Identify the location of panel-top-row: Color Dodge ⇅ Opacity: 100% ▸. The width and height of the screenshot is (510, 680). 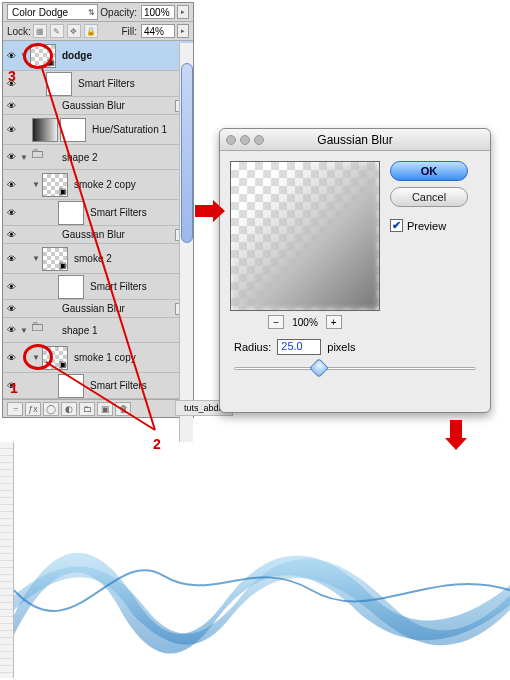
(98, 12).